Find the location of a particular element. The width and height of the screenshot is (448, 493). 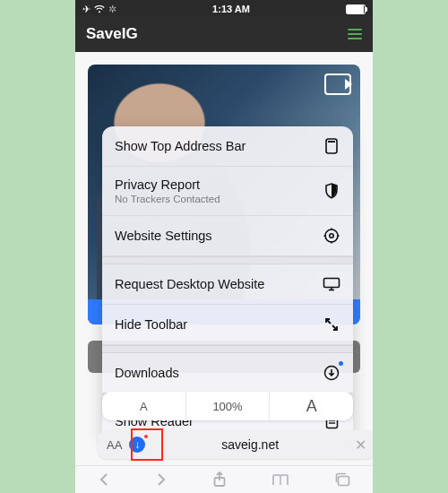

menu-show-top-address-bar: Show Top Address Bar is located at coordinates (228, 147).